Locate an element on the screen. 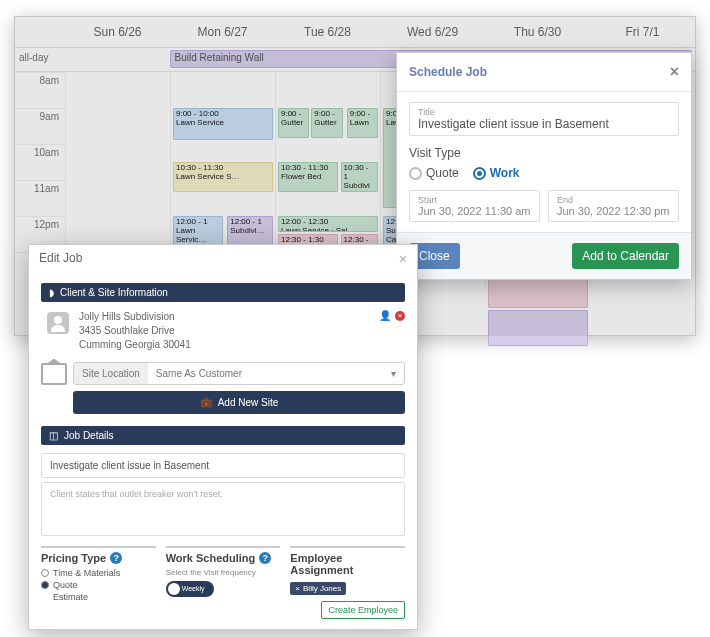 This screenshot has height=637, width=710. employee-header: Employee Assignment is located at coordinates (348, 564).